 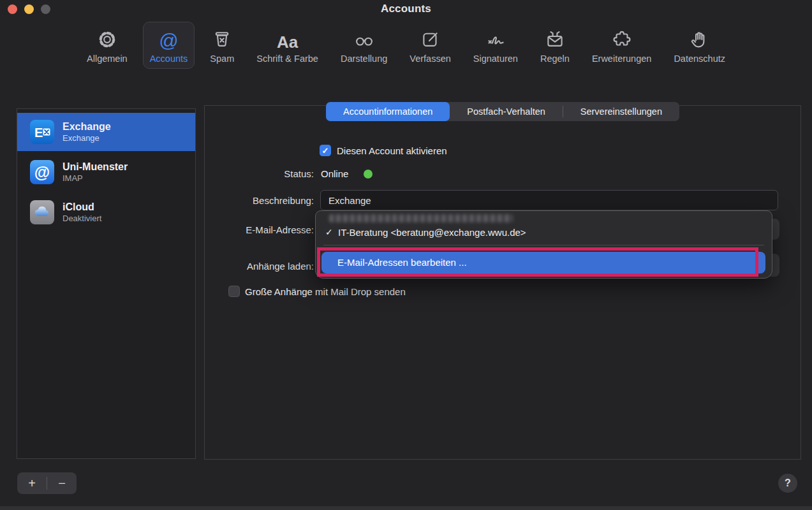 I want to click on description-label: Beschreibung:, so click(x=240, y=200).